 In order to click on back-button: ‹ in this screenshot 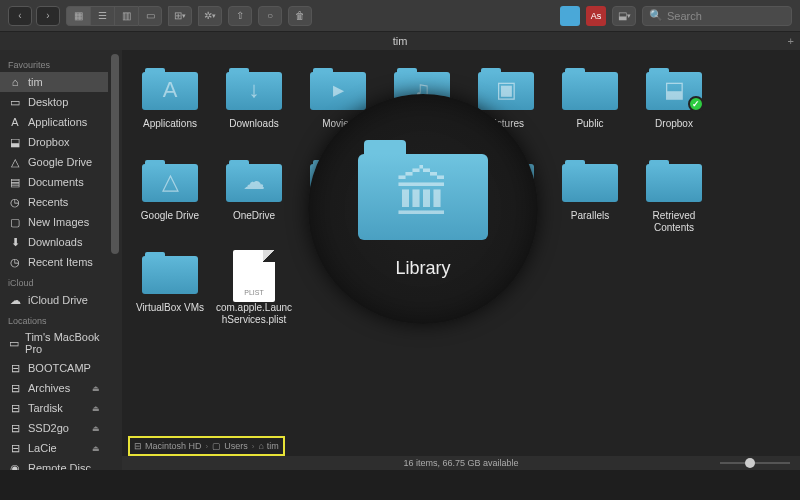, I will do `click(20, 16)`.